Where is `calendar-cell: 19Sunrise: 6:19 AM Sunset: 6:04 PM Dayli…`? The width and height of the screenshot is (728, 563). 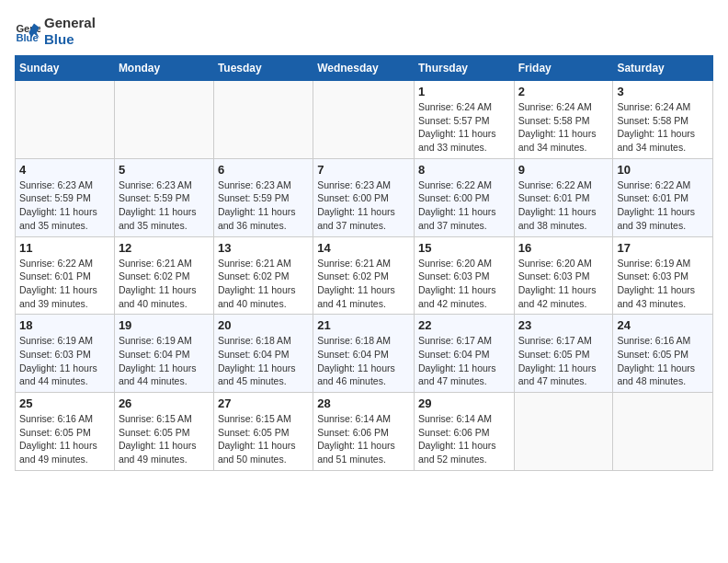
calendar-cell: 19Sunrise: 6:19 AM Sunset: 6:04 PM Dayli… is located at coordinates (164, 353).